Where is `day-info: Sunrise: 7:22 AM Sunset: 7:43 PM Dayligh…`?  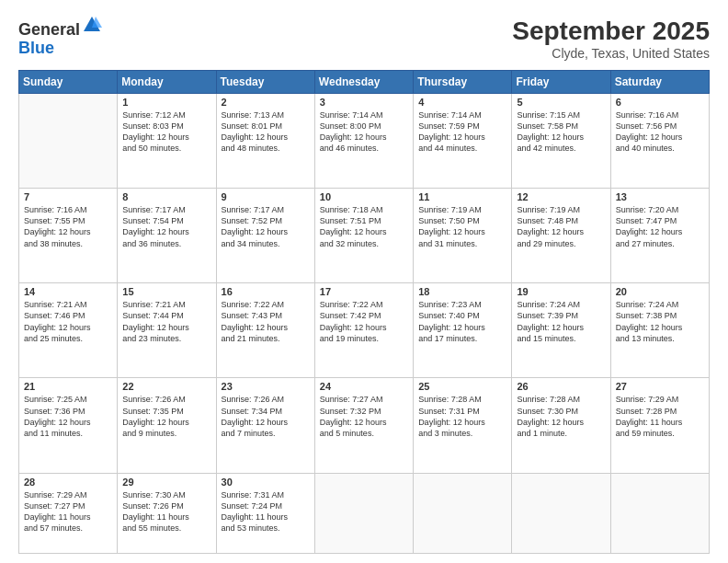 day-info: Sunrise: 7:22 AM Sunset: 7:43 PM Dayligh… is located at coordinates (266, 322).